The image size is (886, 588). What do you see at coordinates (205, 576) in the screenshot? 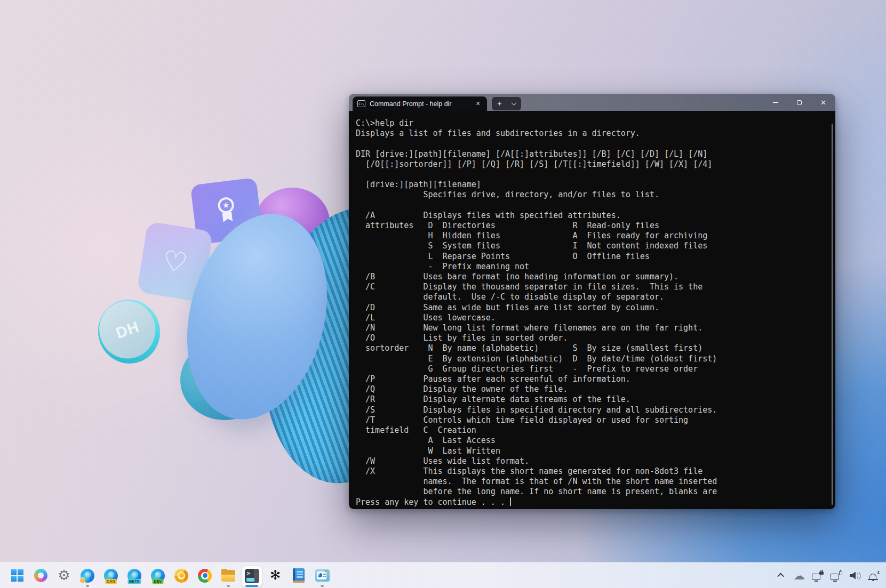
I see `chrome-icon` at bounding box center [205, 576].